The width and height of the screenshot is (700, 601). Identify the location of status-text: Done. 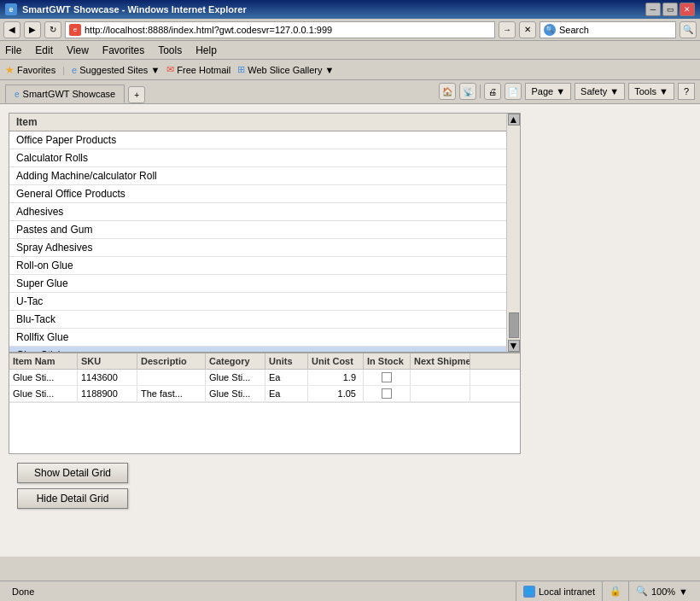
(23, 592).